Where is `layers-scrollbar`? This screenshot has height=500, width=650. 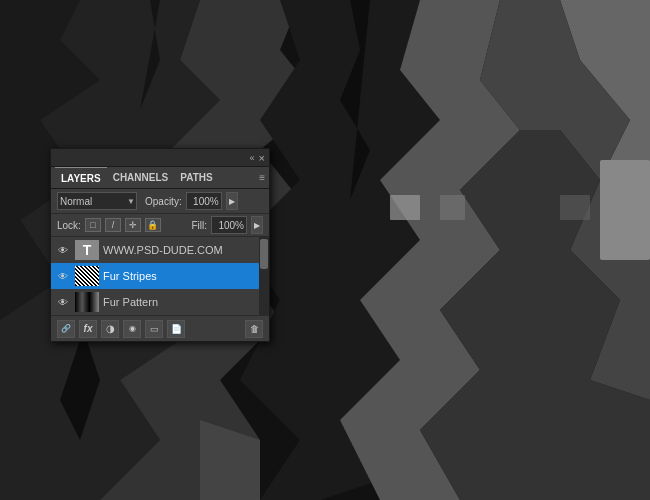
layers-scrollbar is located at coordinates (264, 276).